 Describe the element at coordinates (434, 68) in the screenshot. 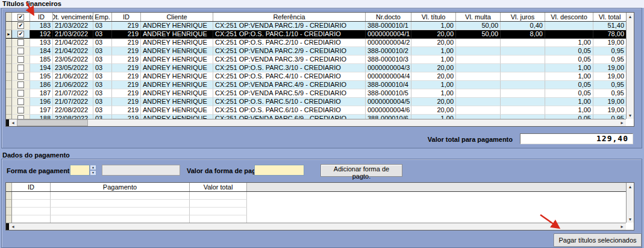

I see `cell-value: 20,00` at that location.